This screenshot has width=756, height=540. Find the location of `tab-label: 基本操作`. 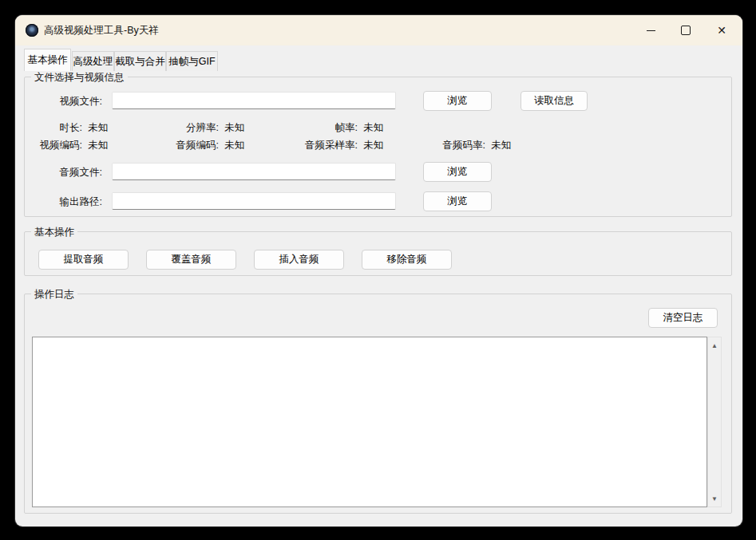

tab-label: 基本操作 is located at coordinates (48, 61).